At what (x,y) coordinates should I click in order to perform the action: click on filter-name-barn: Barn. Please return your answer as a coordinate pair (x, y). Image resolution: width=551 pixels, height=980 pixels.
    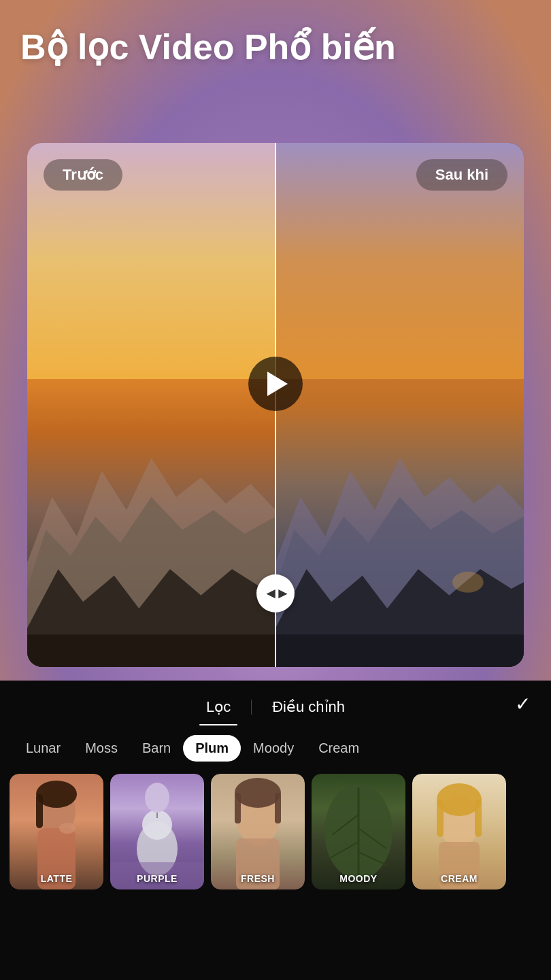
    Looking at the image, I should click on (156, 749).